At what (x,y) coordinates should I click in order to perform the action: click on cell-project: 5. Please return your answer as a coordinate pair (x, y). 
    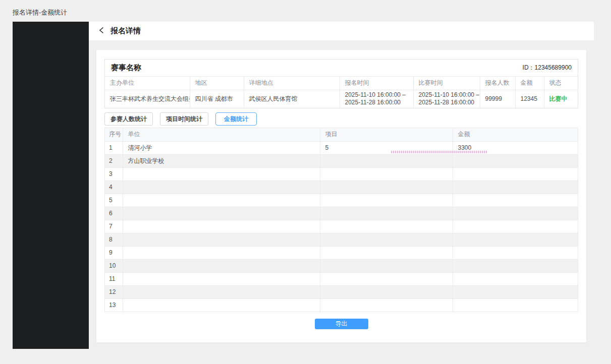
    Looking at the image, I should click on (386, 148).